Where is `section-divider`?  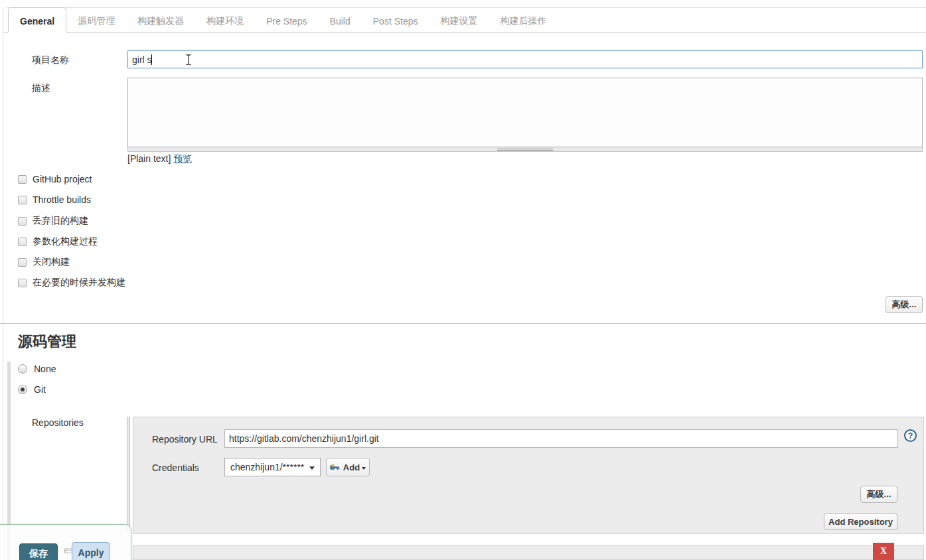 section-divider is located at coordinates (463, 324).